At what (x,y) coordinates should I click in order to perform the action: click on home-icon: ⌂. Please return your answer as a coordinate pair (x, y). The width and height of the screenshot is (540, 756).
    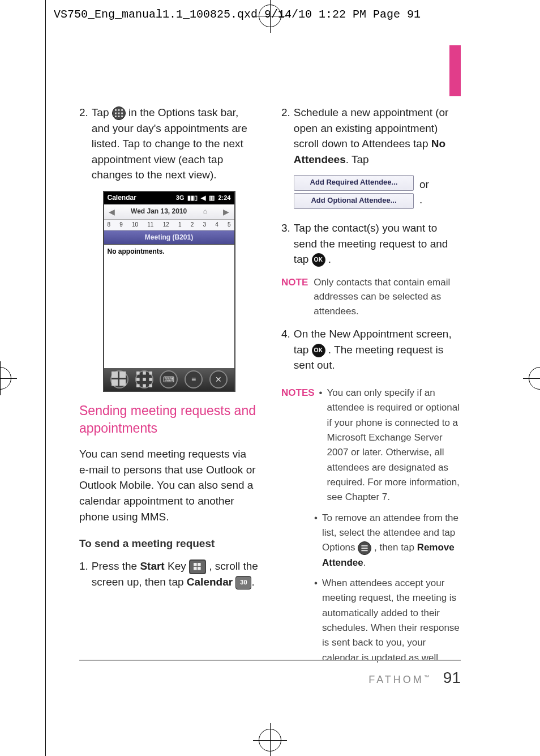
    Looking at the image, I should click on (205, 212).